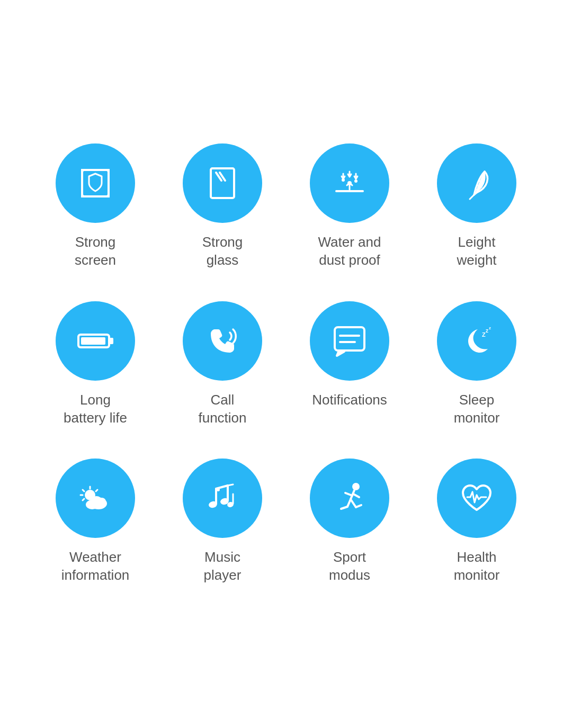  What do you see at coordinates (95, 498) in the screenshot?
I see `weather-icon` at bounding box center [95, 498].